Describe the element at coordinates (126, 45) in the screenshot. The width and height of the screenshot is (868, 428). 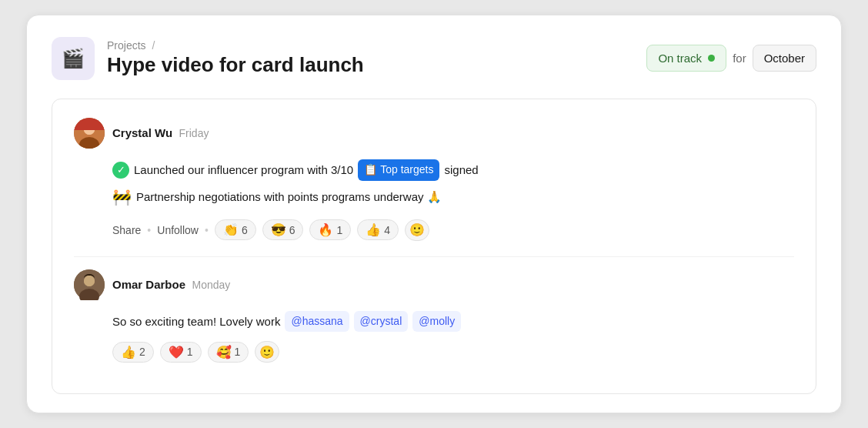
I see `breadcrumb-projects: Projects` at that location.